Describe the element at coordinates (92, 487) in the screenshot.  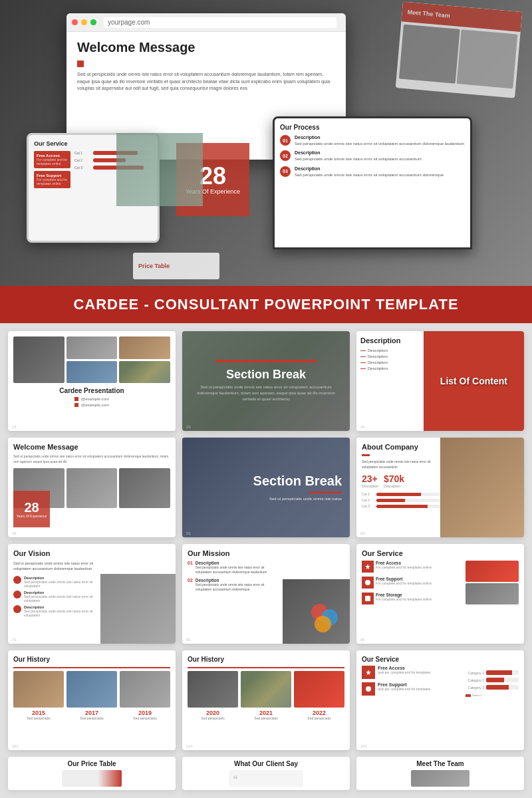
I see `slide-welcome-message: Welcome Message Sed ut perspiciatis unde…` at that location.